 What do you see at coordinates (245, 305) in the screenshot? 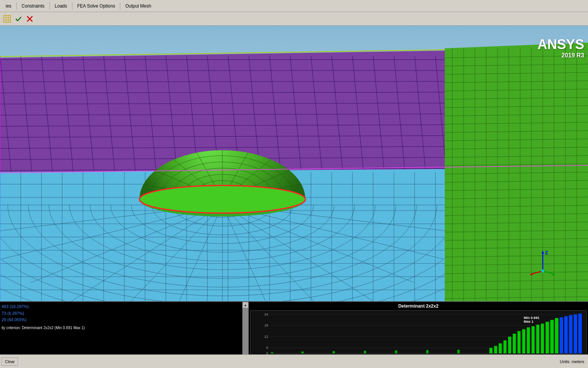
I see `scroll-up-btn: ▲` at bounding box center [245, 305].